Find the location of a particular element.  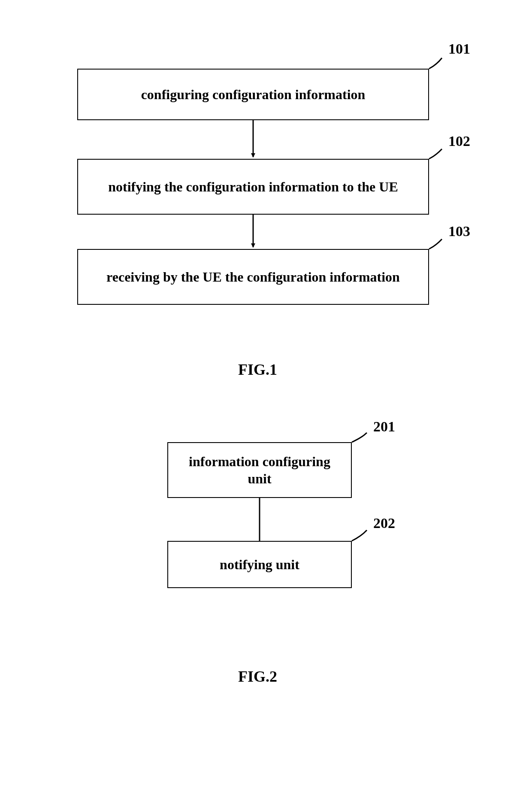

box-102: notifying the configuration information … is located at coordinates (253, 187).